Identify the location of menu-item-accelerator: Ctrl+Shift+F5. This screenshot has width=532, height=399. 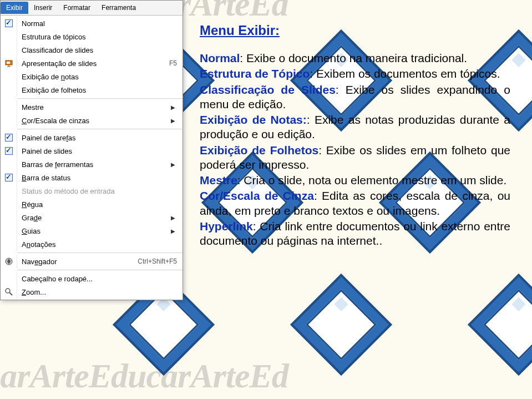
(155, 261).